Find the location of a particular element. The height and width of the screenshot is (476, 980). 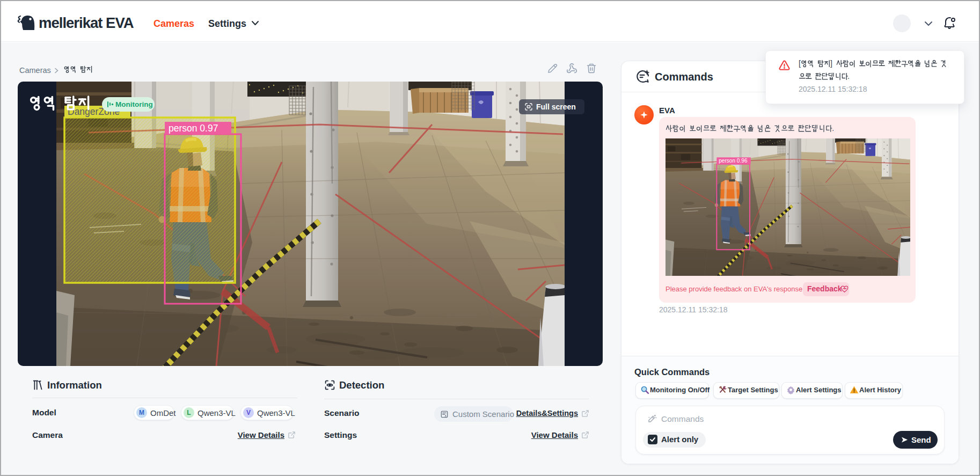

svg-text: person 0.96 is located at coordinates (733, 161).